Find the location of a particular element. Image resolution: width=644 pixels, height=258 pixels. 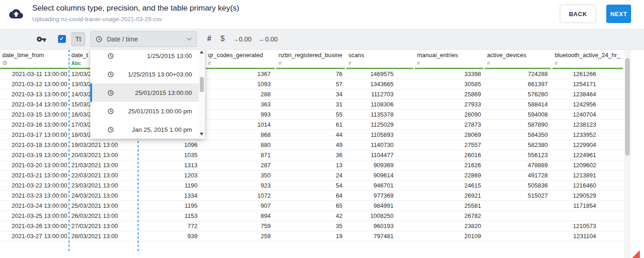

column-header: nzbn_registered_busine# is located at coordinates (311, 59).